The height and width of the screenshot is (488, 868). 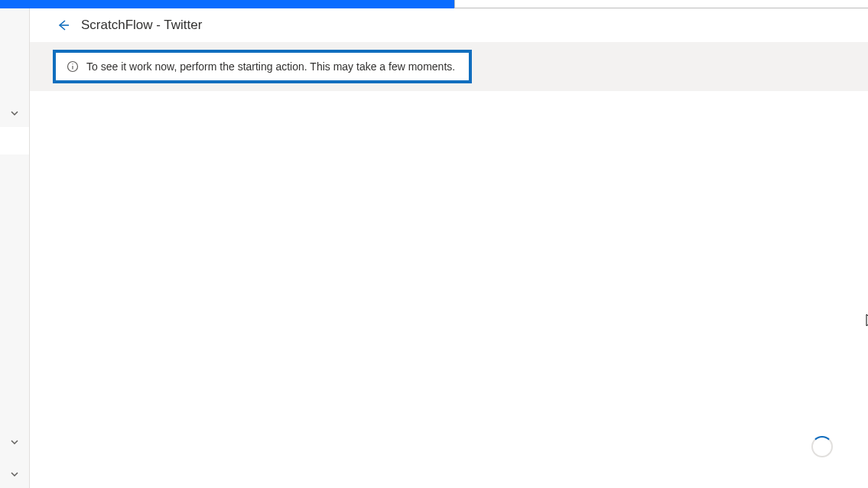 What do you see at coordinates (15, 141) in the screenshot?
I see `rail-item-active` at bounding box center [15, 141].